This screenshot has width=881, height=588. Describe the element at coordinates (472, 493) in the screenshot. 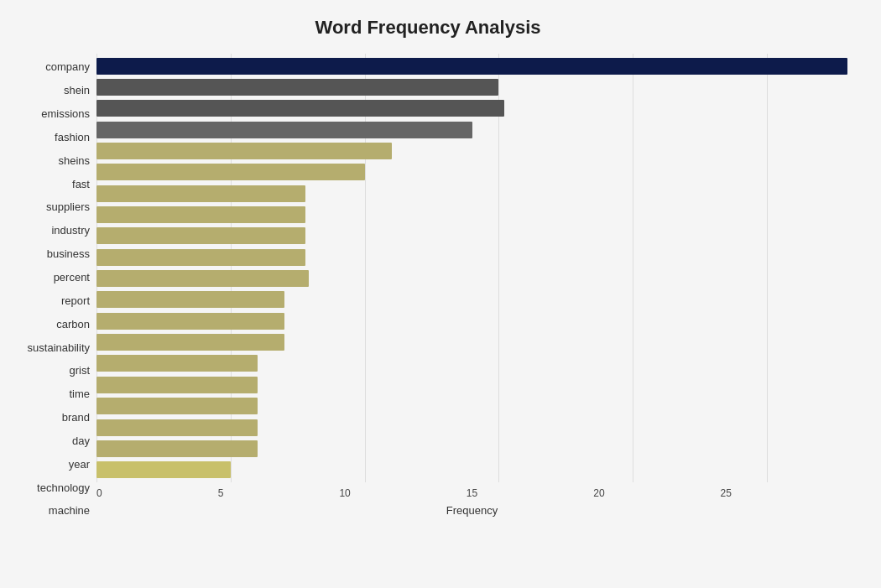

I see `x-tick: 15` at that location.